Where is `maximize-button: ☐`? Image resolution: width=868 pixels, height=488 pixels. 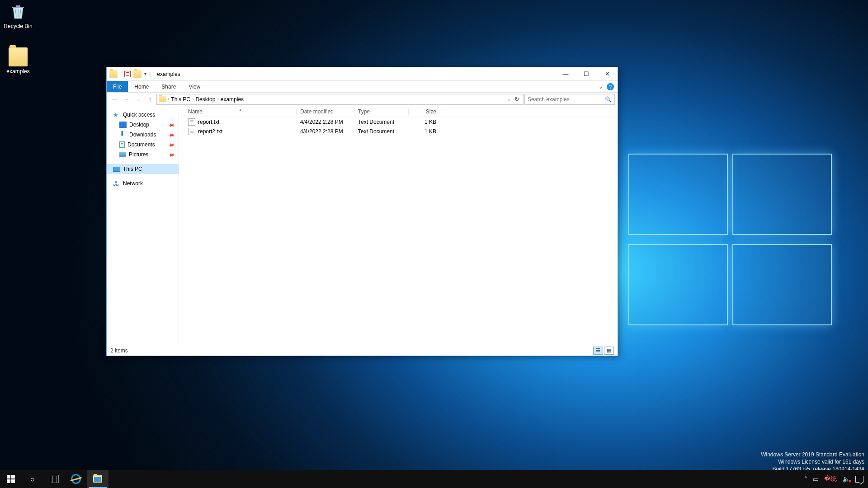
maximize-button: ☐ is located at coordinates (586, 74).